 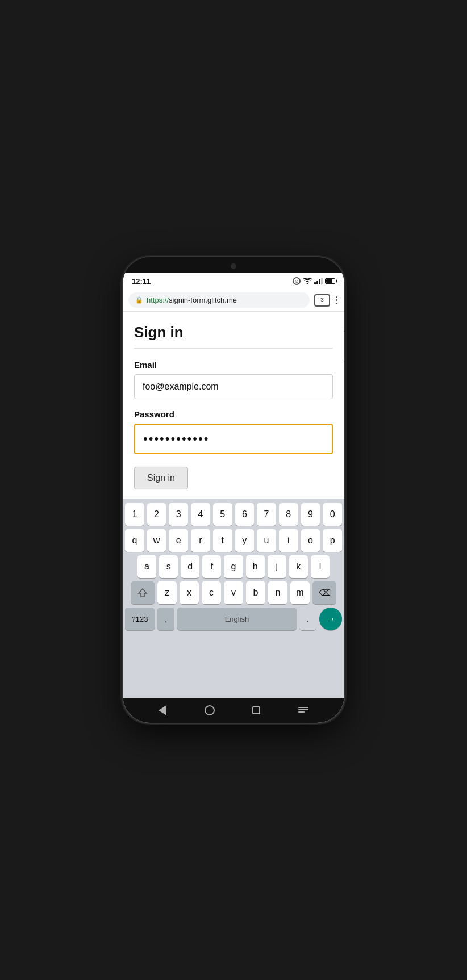 What do you see at coordinates (223, 541) in the screenshot?
I see `key-t: t` at bounding box center [223, 541].